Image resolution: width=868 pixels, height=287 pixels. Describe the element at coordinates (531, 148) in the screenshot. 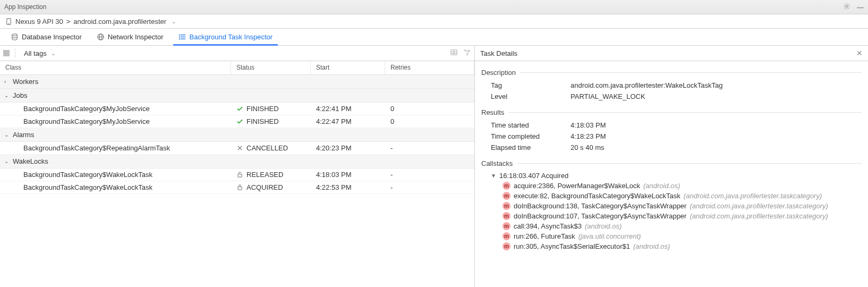

I see `label-elapsed: Elapsed time` at that location.